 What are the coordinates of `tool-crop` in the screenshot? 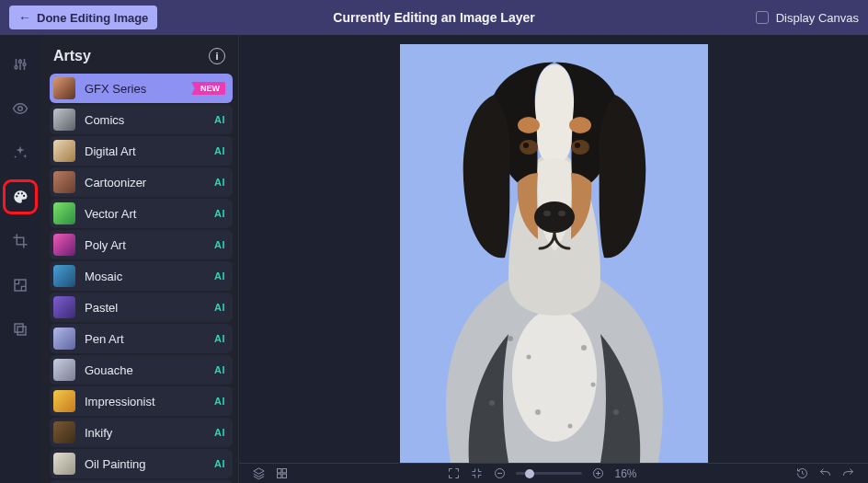 It's located at (20, 241).